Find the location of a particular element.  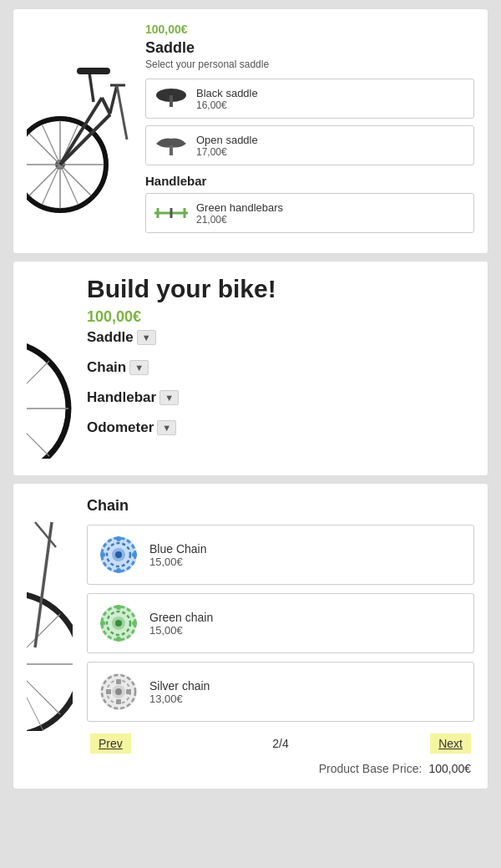

chain-option-blue: Blue Chain 15,00€ is located at coordinates (281, 555).